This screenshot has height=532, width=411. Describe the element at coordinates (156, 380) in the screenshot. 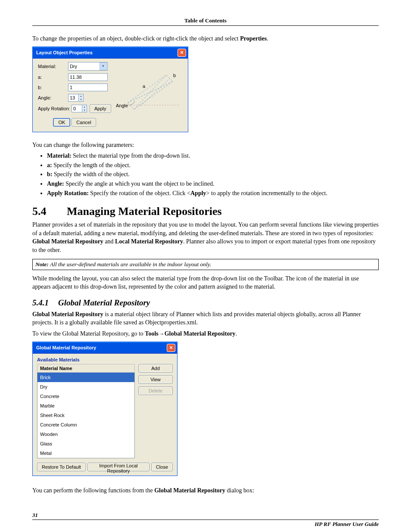

I see `view-button: View` at that location.